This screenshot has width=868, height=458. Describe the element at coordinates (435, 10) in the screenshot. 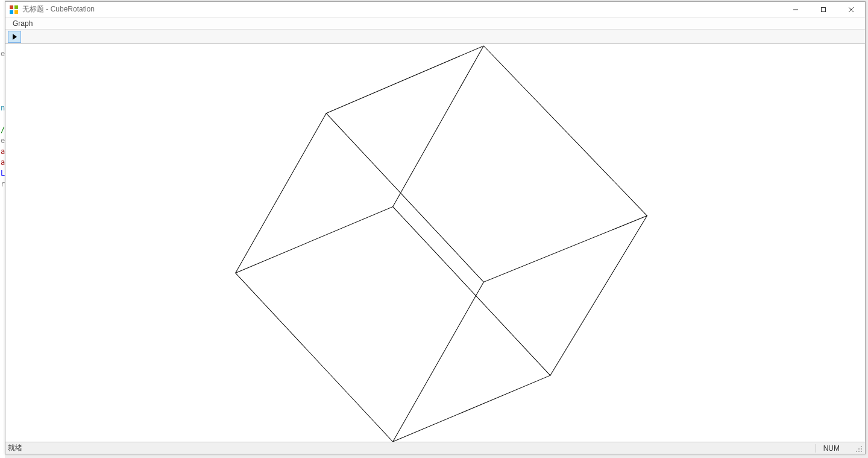

I see `titlebar: 无标题 - CubeRotation` at that location.